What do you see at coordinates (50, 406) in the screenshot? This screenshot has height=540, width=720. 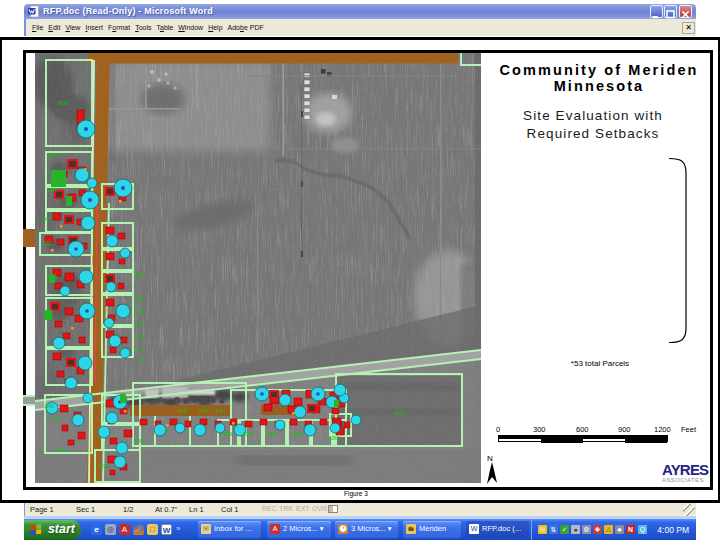 I see `svg-text: 1640` at bounding box center [50, 406].